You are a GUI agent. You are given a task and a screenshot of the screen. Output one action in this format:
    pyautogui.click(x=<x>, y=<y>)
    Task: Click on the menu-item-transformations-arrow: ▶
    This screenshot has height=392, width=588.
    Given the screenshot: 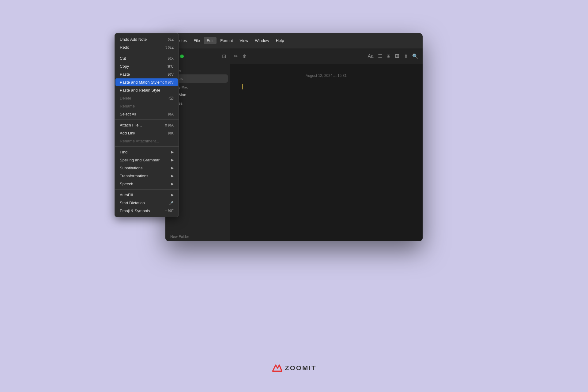 What is the action you would take?
    pyautogui.click(x=172, y=176)
    